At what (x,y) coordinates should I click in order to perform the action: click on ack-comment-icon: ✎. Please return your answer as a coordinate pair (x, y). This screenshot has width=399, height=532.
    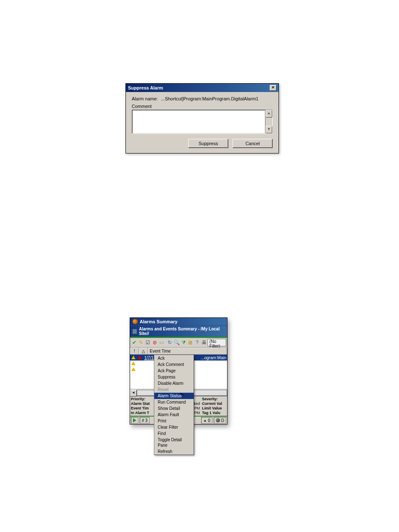
    Looking at the image, I should click on (141, 343).